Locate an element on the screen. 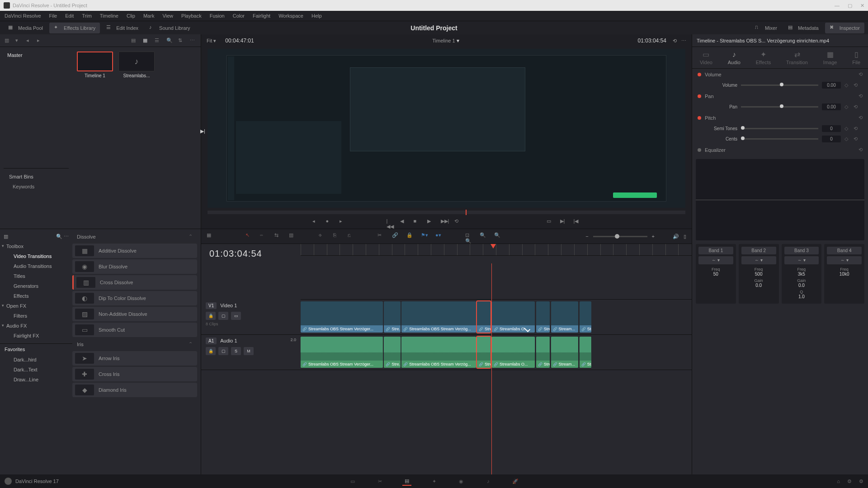  playhead-icon is located at coordinates (493, 246).